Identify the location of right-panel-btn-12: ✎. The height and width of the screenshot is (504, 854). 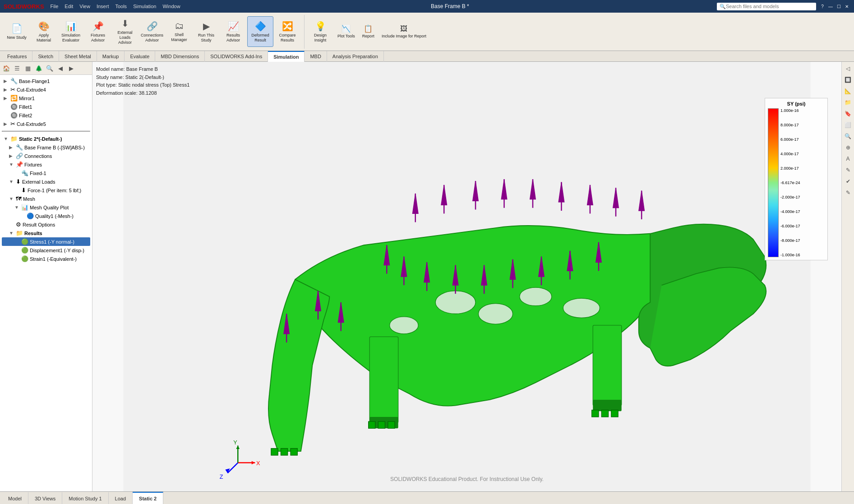
(848, 193).